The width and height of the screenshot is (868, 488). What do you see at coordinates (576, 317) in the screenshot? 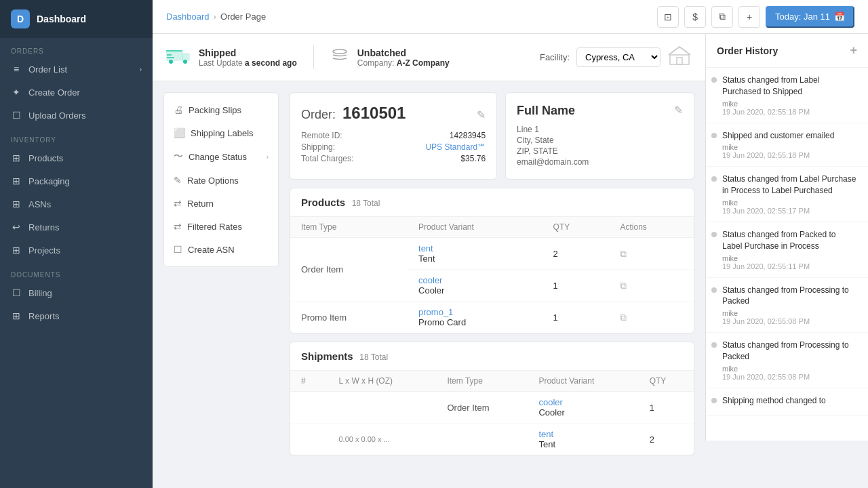
I see `qty-promo: 1` at bounding box center [576, 317].